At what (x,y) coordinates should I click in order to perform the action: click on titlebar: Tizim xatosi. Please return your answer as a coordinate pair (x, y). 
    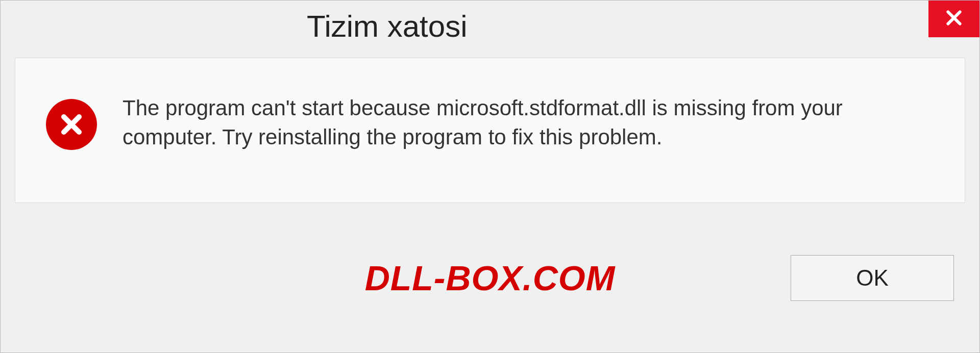
    Looking at the image, I should click on (490, 26).